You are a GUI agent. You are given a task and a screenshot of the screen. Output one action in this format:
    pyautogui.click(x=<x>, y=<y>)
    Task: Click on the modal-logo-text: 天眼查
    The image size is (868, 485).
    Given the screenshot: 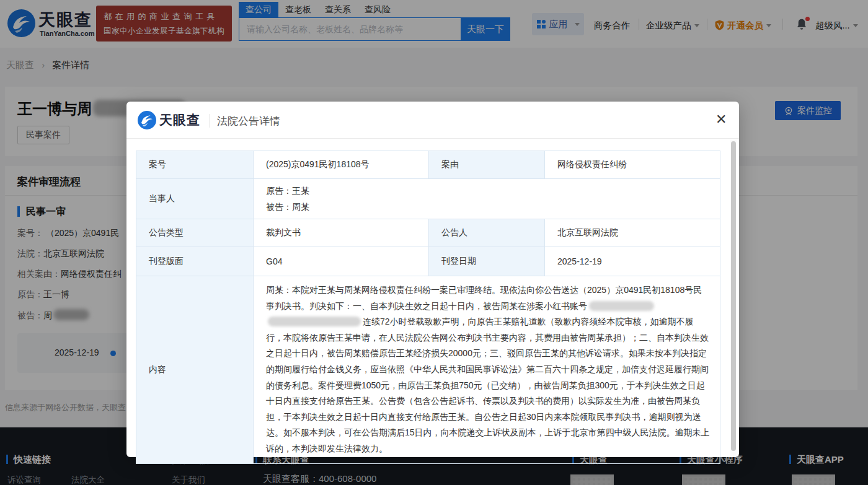 What is the action you would take?
    pyautogui.click(x=180, y=120)
    